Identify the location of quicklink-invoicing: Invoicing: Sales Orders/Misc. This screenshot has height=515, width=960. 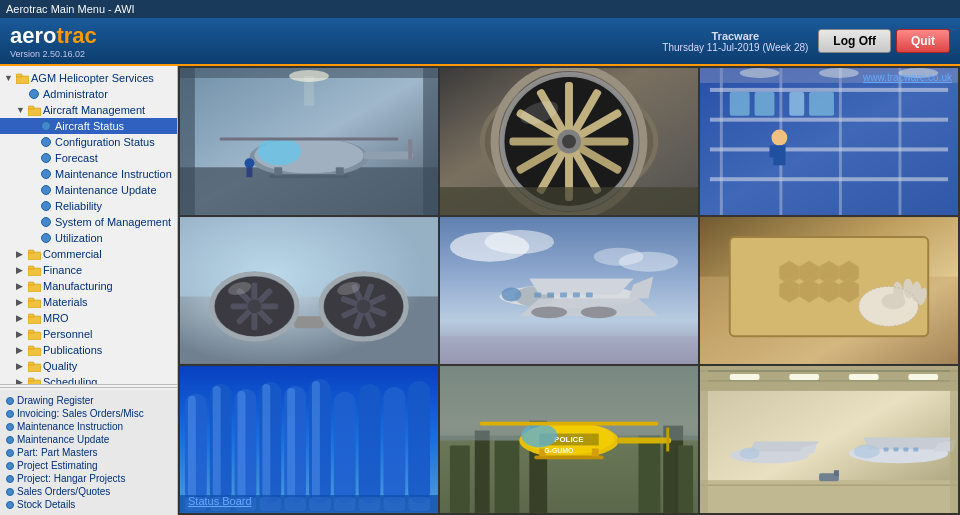
(88, 414).